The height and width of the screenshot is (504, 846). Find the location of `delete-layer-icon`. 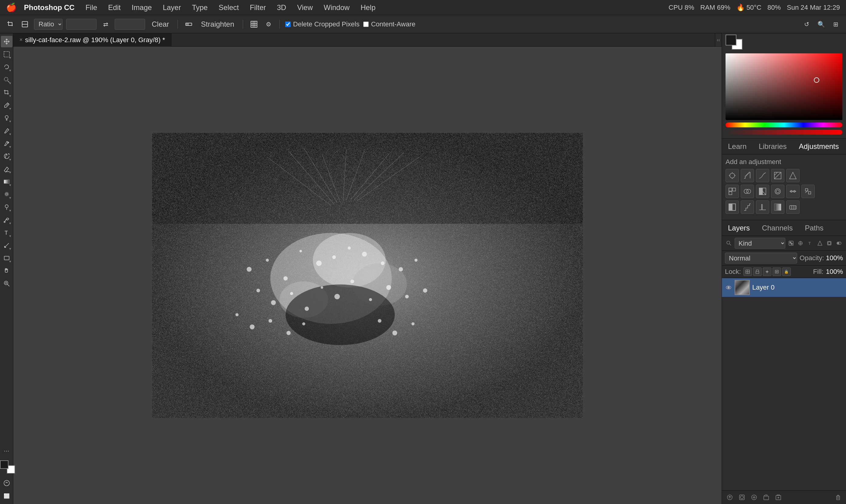

delete-layer-icon is located at coordinates (838, 497).